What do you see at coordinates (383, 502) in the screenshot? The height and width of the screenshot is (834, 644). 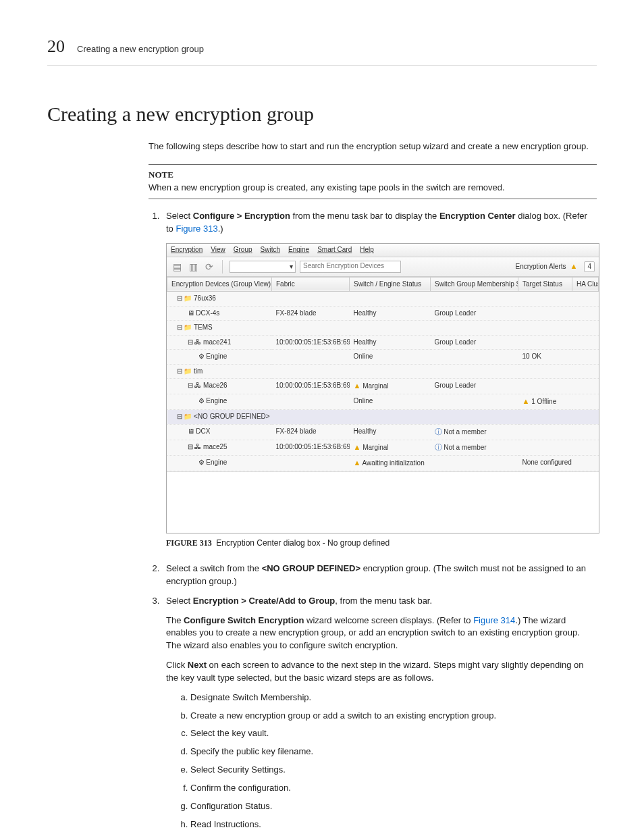 I see `table-blank-area` at bounding box center [383, 502].